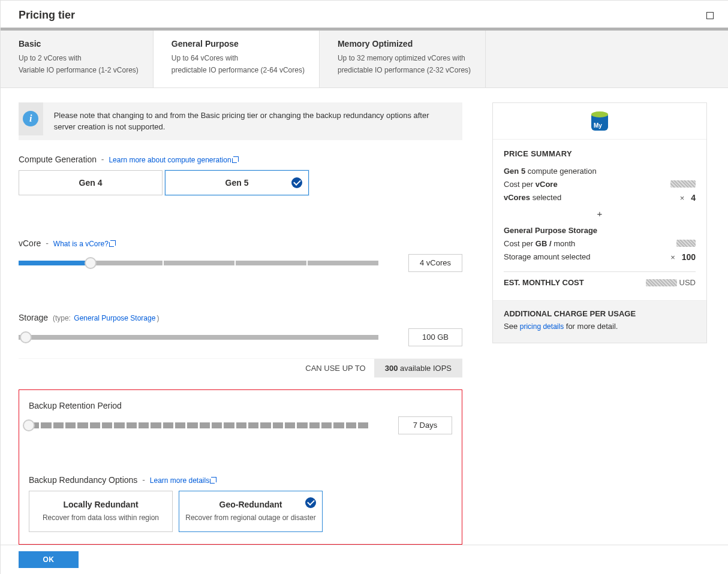 The height and width of the screenshot is (574, 728). I want to click on info-icon: i, so click(31, 119).